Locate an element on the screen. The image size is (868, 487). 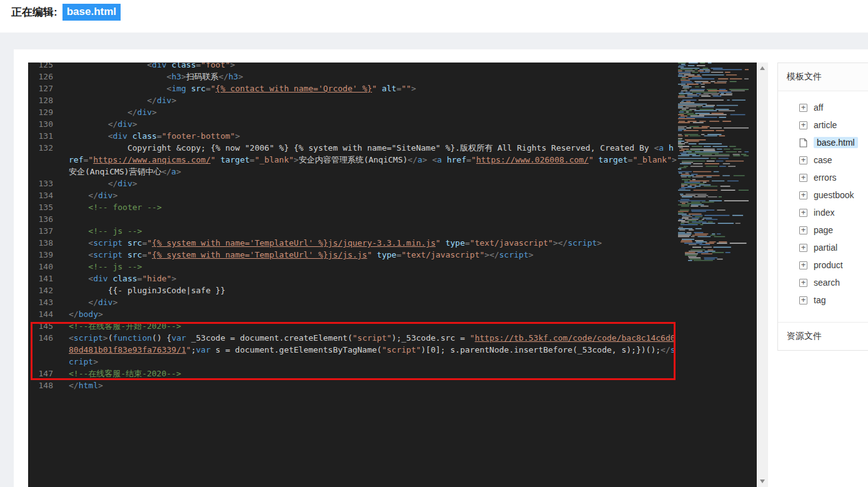
file-label: base.html is located at coordinates (836, 143).